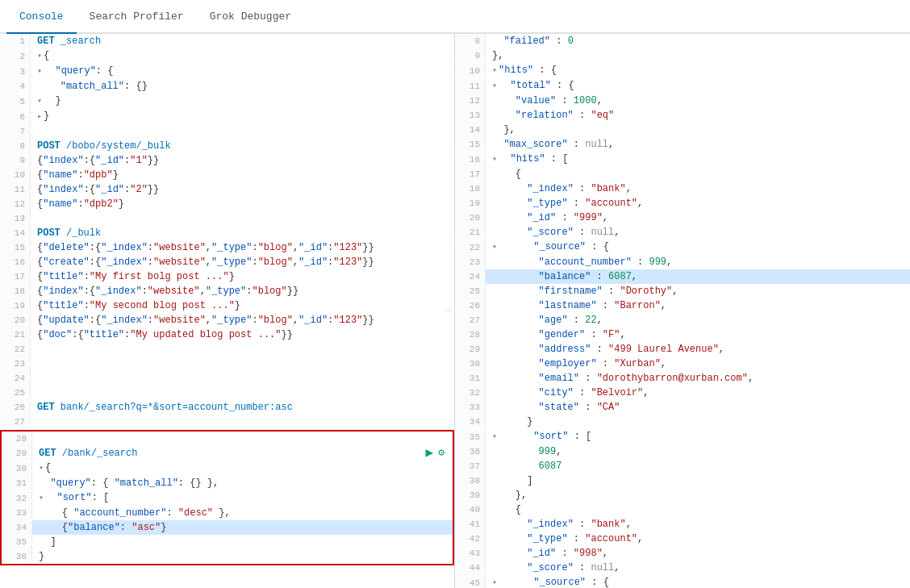 This screenshot has width=910, height=588. I want to click on code-line: 21 "_score" : null,, so click(682, 232).